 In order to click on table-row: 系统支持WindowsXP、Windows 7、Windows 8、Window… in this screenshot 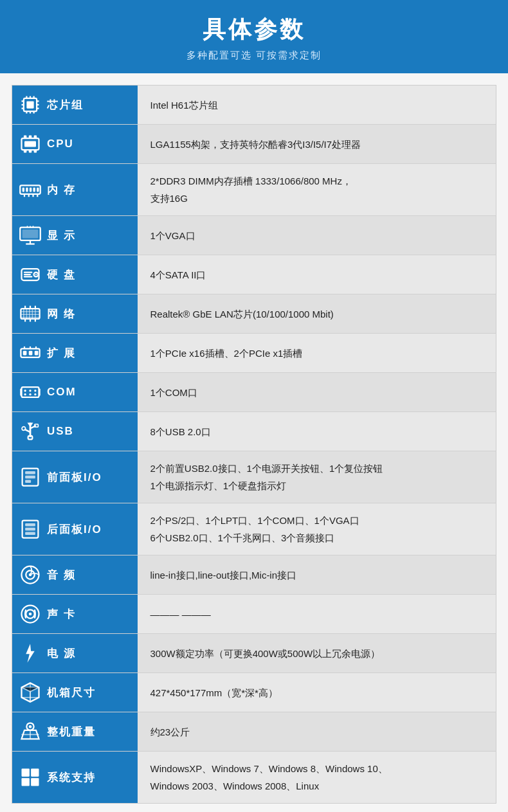, I will do `click(255, 778)`.